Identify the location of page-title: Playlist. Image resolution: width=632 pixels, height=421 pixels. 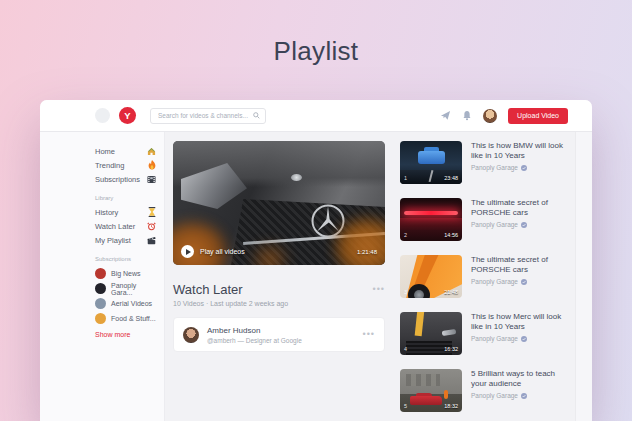
(316, 52).